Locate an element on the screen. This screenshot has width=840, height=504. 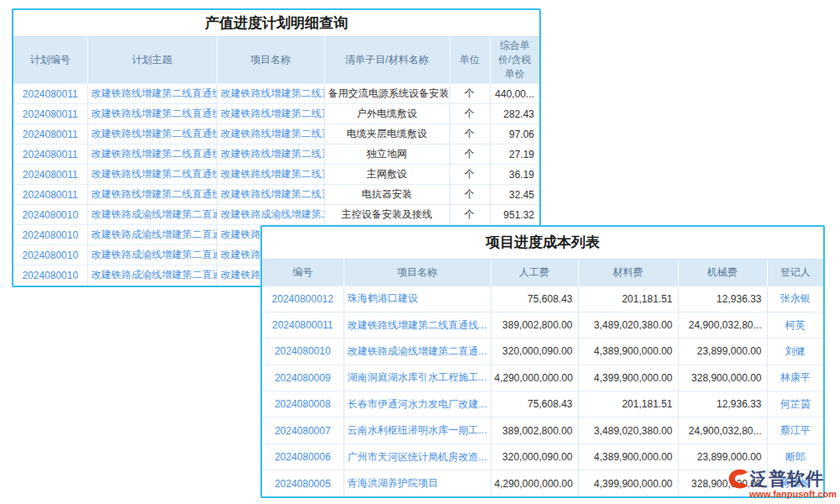
cell-link: 林康平 is located at coordinates (795, 378).